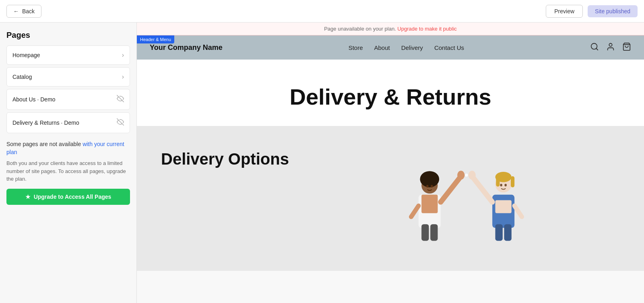 Image resolution: width=644 pixels, height=303 pixels. What do you see at coordinates (34, 99) in the screenshot?
I see `about-us-demo-label: About Us · Demo` at bounding box center [34, 99].